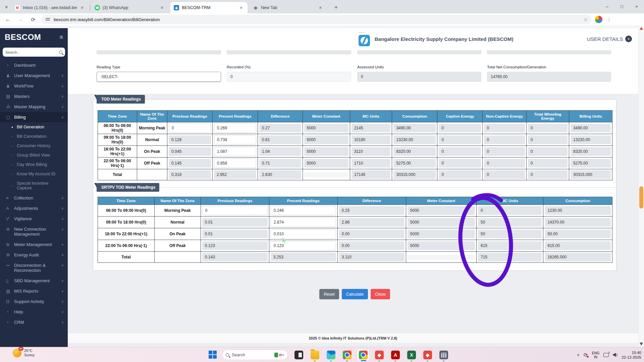  Describe the element at coordinates (62, 117) in the screenshot. I see `chevron-icon: ∧` at that location.